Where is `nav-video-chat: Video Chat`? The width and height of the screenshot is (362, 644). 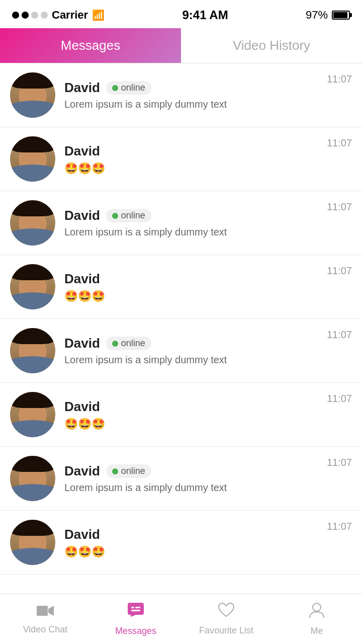 nav-video-chat: Video Chat is located at coordinates (45, 619).